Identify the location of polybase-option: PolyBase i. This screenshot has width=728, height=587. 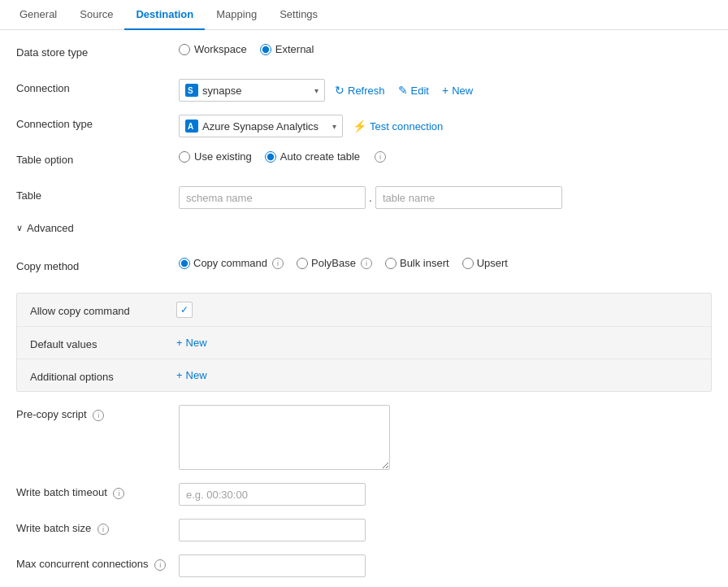
(335, 263).